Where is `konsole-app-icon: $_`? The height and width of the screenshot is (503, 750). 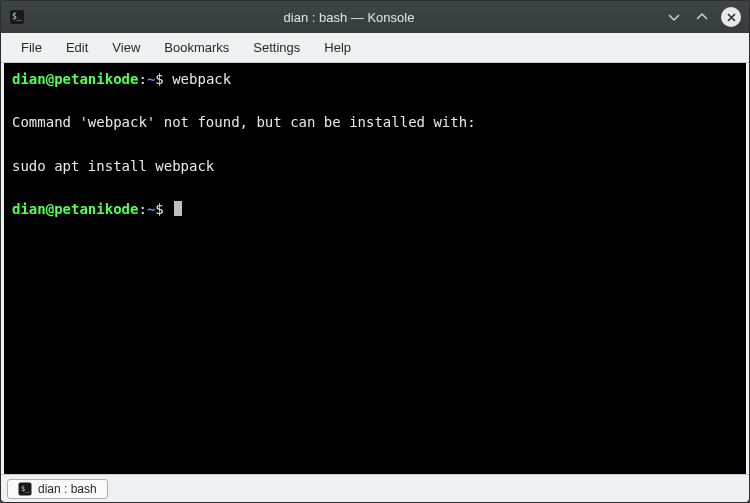
konsole-app-icon: $_ is located at coordinates (17, 17).